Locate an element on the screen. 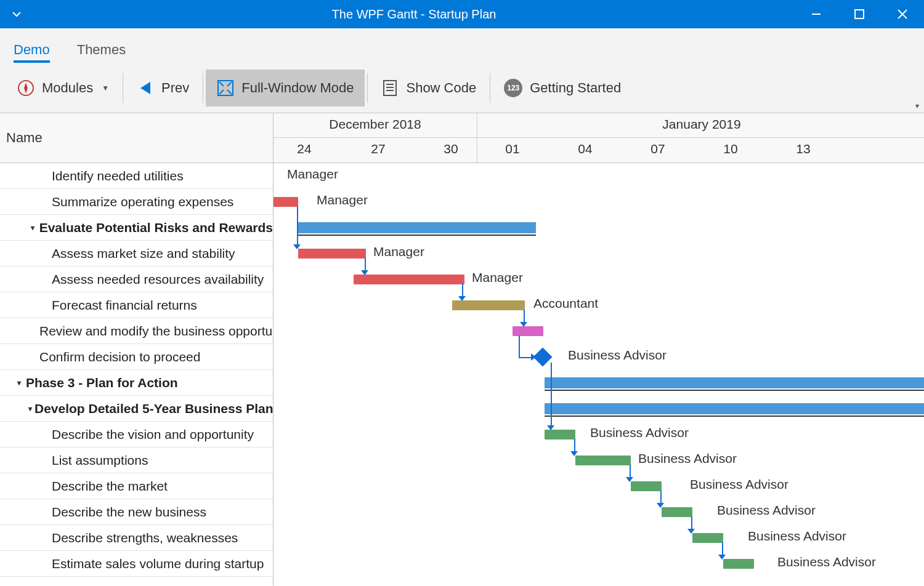 The image size is (924, 586). task-label: Identify needed utilities is located at coordinates (118, 176).